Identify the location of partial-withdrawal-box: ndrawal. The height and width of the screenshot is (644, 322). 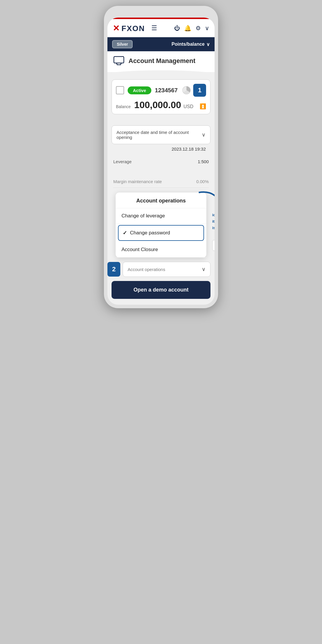
(213, 246).